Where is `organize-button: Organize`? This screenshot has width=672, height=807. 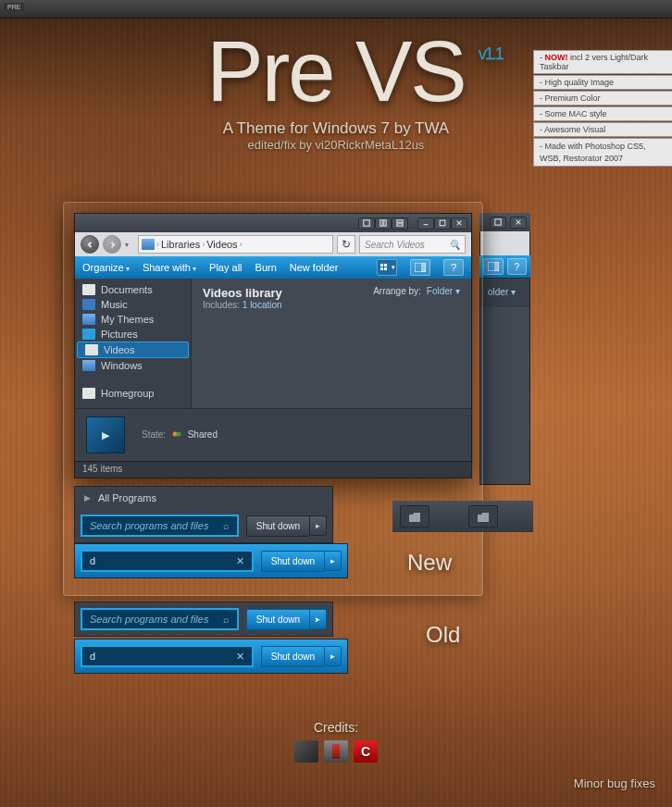 organize-button: Organize is located at coordinates (106, 267).